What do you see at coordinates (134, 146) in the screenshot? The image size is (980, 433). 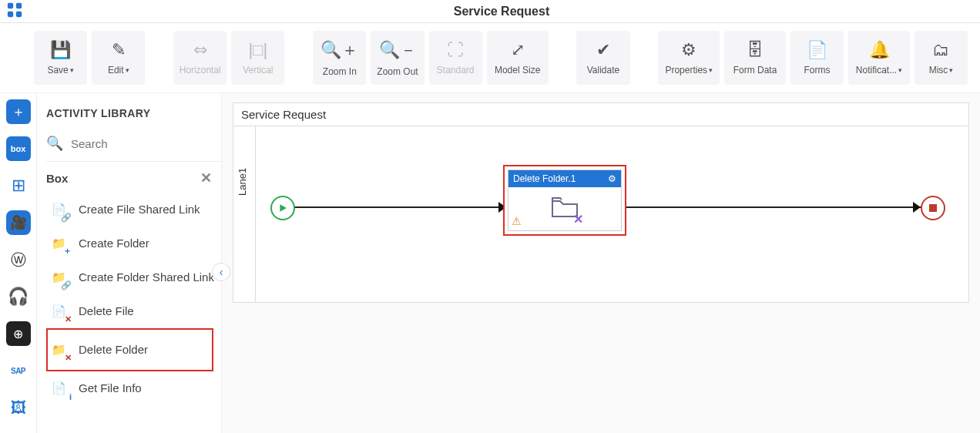 I see `search-box: 🔍` at bounding box center [134, 146].